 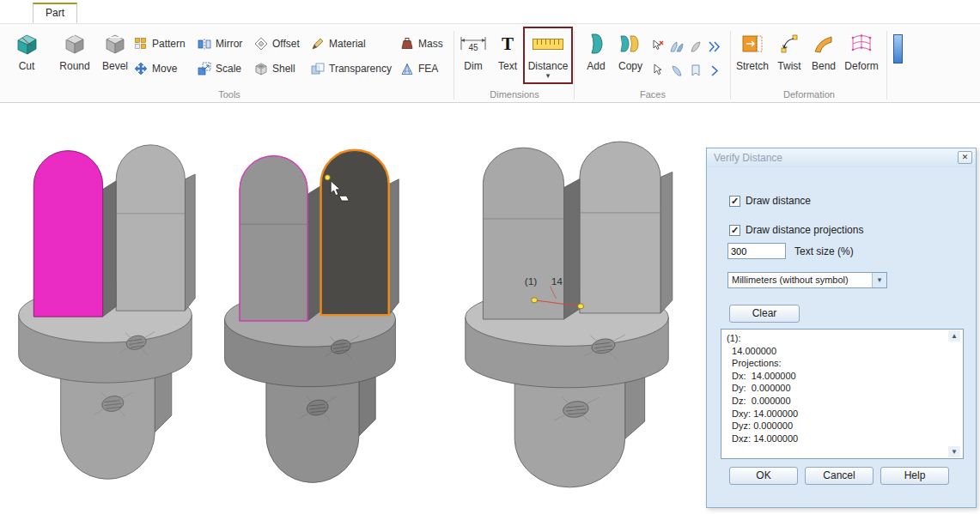 I want to click on face-chevron-double-button, so click(x=715, y=46).